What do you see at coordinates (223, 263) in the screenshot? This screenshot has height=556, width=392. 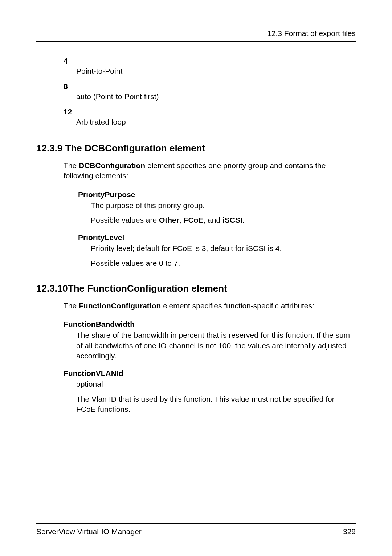 I see `definition-description: Possible values are 0 to 7.` at bounding box center [223, 263].